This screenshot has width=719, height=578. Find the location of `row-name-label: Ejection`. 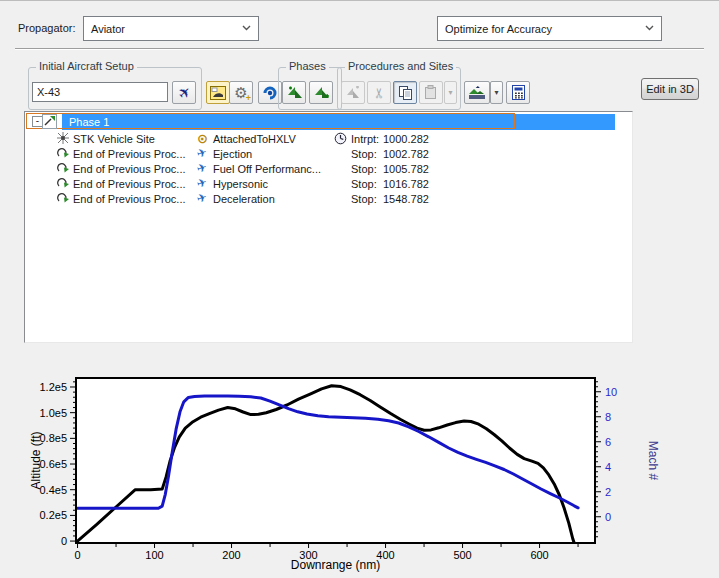

row-name-label: Ejection is located at coordinates (232, 154).